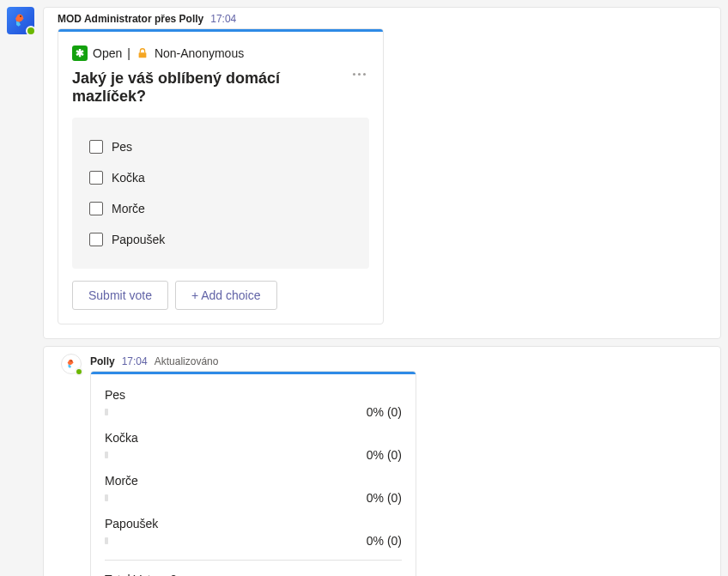 Image resolution: width=728 pixels, height=576 pixels. I want to click on sender-name: Polly, so click(103, 361).